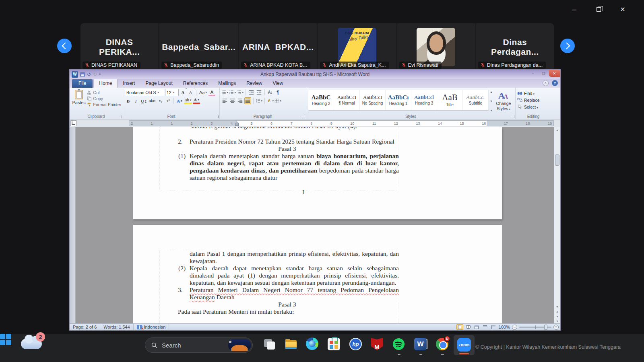  I want to click on tab-review: Review, so click(254, 84).